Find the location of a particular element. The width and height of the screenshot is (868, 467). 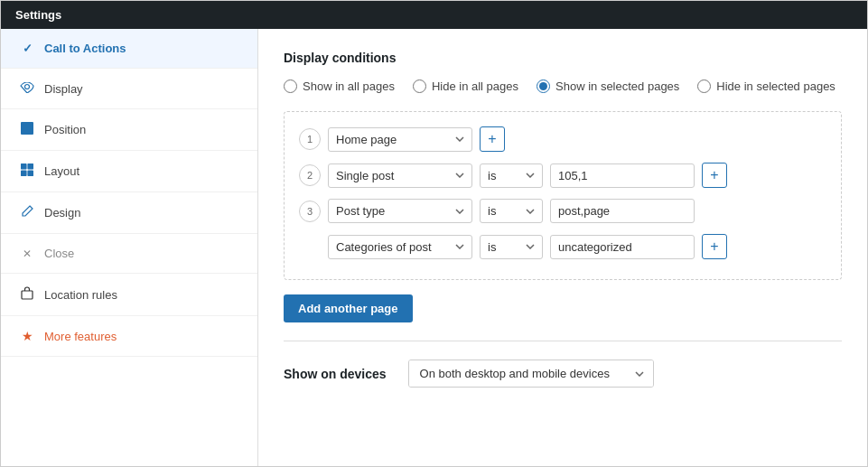

add-another-page-button: Add another page is located at coordinates (349, 309).